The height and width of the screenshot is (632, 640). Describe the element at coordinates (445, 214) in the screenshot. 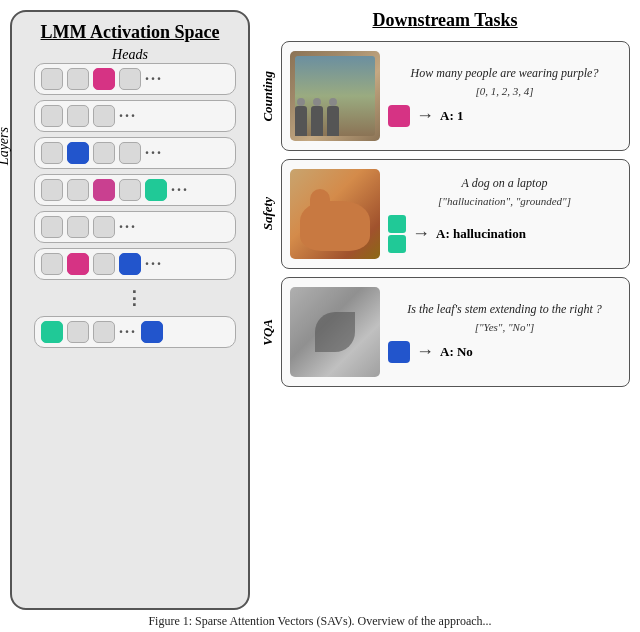

I see `safety-card-wrapper: Safety A dog on a laptop ["hallucination…` at that location.